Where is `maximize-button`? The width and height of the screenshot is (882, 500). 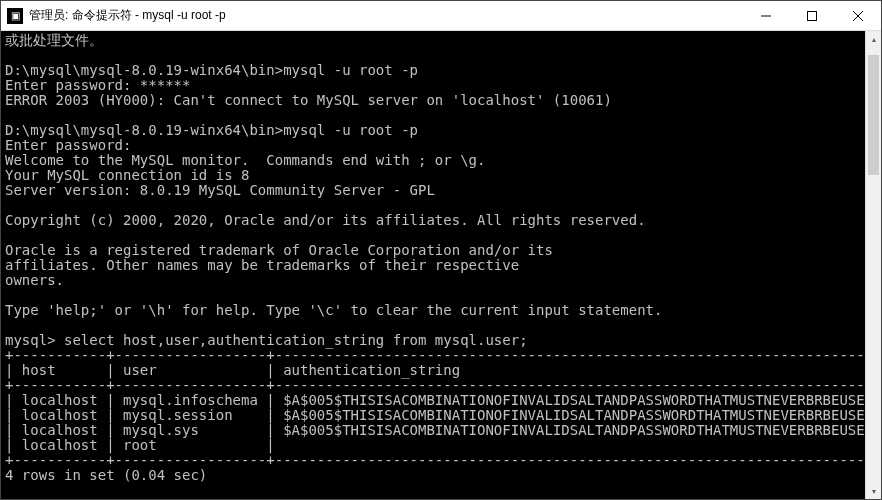 maximize-button is located at coordinates (812, 16).